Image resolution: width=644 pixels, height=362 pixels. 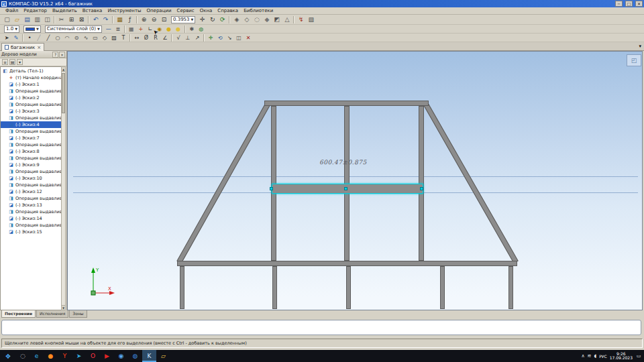 I want to click on angle-dimension-button: ∠, so click(x=165, y=38).